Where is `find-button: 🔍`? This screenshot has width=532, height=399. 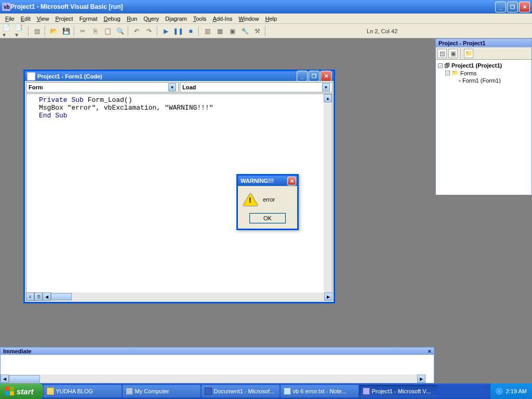 find-button: 🔍 is located at coordinates (120, 31).